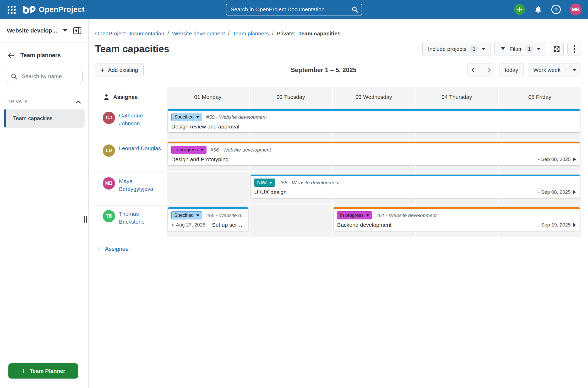 The image size is (588, 388). Describe the element at coordinates (520, 9) in the screenshot. I see `quick-add-button: +` at that location.